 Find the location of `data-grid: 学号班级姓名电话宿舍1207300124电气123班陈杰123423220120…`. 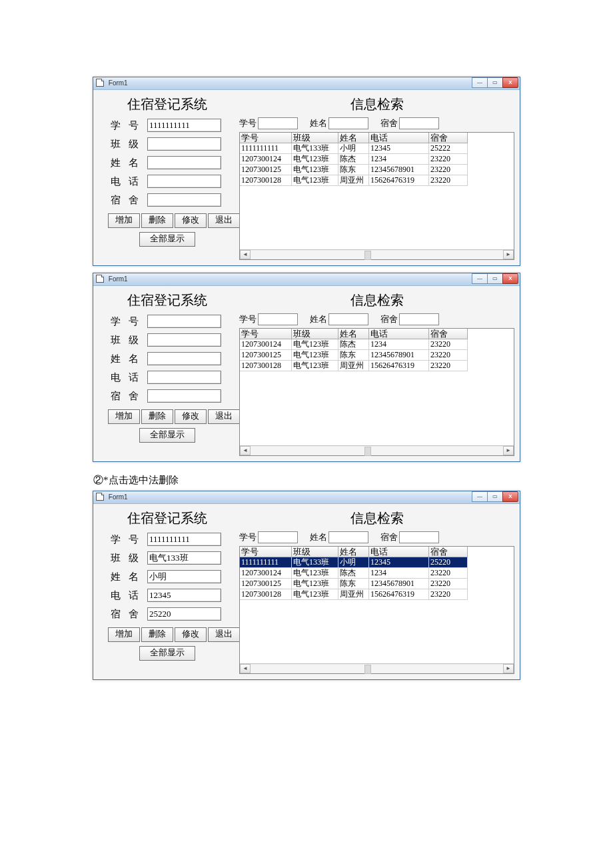

data-grid: 学号班级姓名电话宿舍1207300124电气123班陈杰123423220120… is located at coordinates (377, 392).